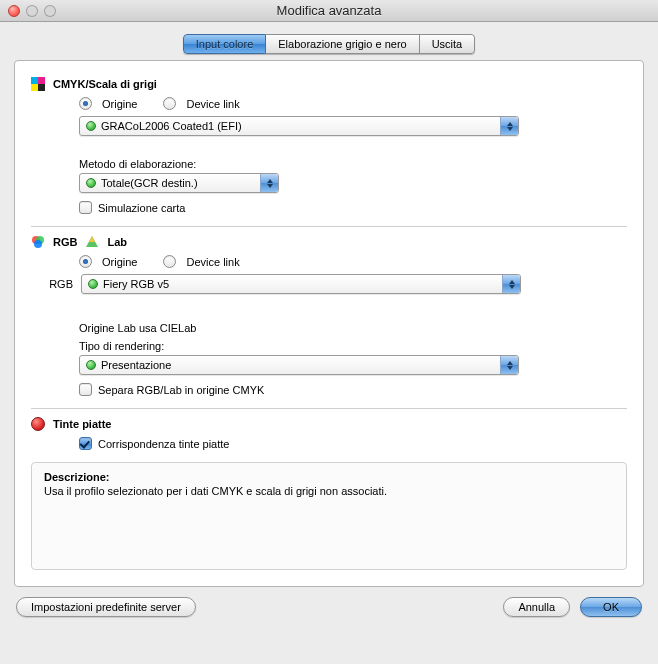 This screenshot has height=664, width=658. I want to click on cmyk-processing-dropdown: Totale(GCR destin.), so click(179, 183).